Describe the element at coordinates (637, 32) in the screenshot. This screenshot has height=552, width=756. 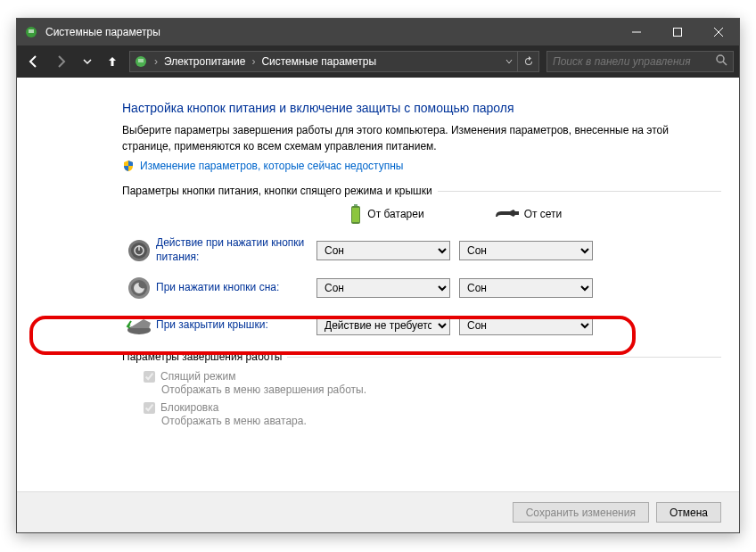
I see `minimize-button` at that location.